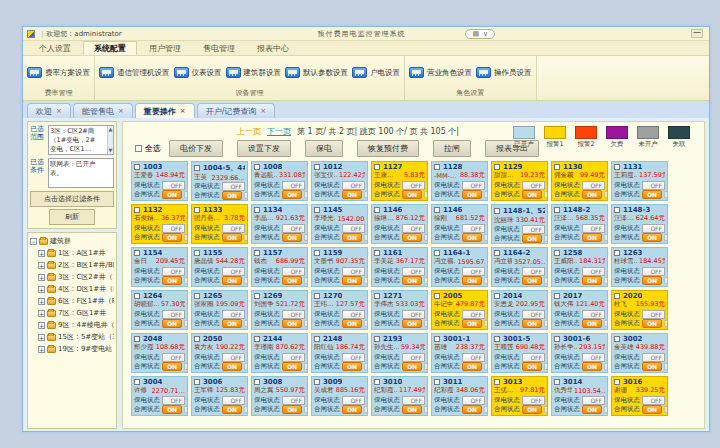 The height and width of the screenshot is (448, 720). Describe the element at coordinates (279, 132) in the screenshot. I see `next-page-link: 下一页` at that location.